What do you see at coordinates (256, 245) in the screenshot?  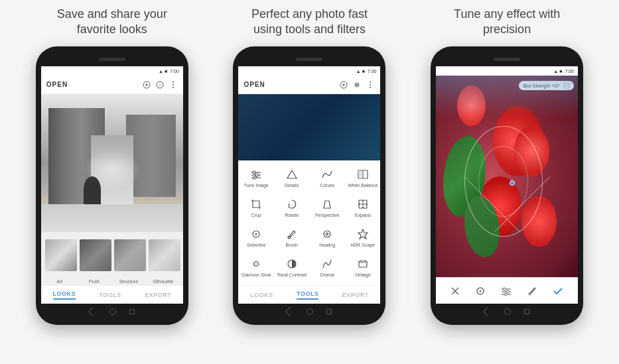 I see `selective-label: Selective` at bounding box center [256, 245].